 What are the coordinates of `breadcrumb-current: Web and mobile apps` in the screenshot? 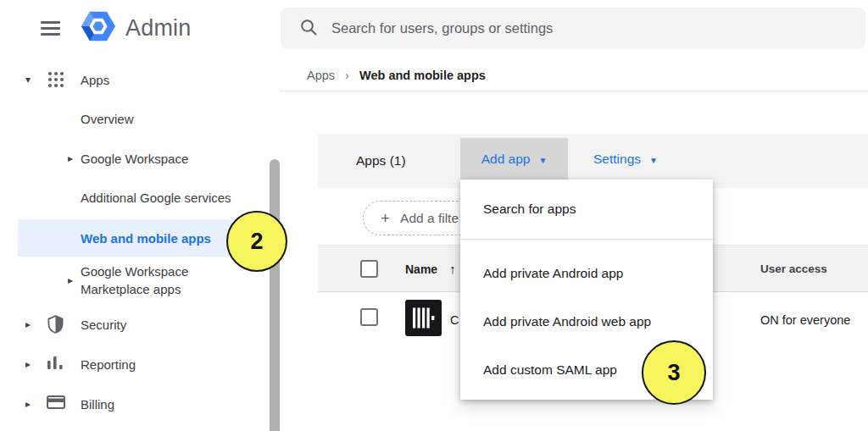 It's located at (422, 75).